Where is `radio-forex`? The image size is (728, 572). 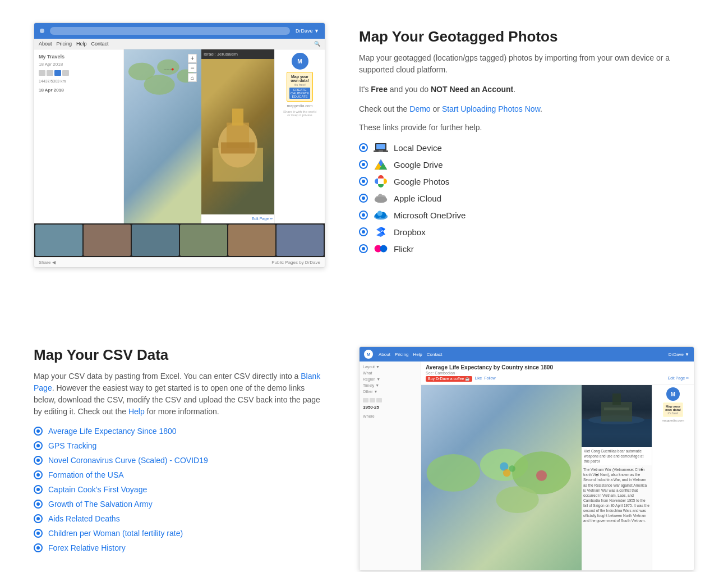 radio-forex is located at coordinates (38, 548).